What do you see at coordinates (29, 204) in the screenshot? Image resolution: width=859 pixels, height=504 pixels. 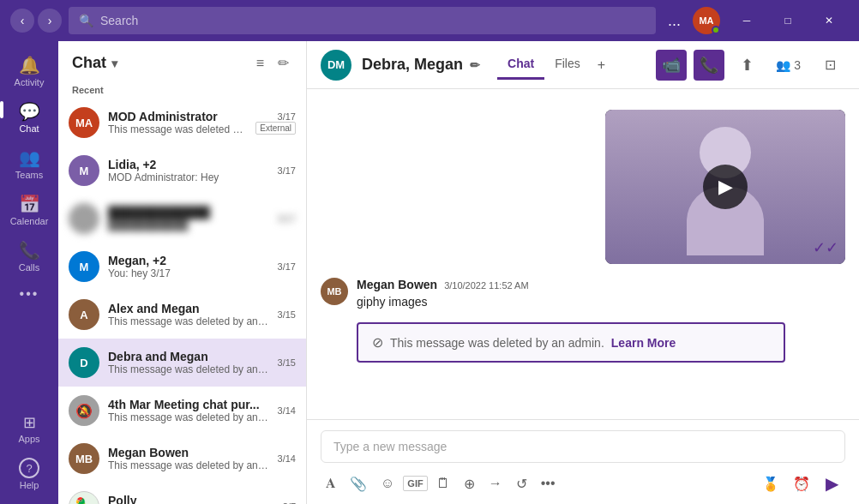 I see `calendar-icon: 📅` at bounding box center [29, 204].